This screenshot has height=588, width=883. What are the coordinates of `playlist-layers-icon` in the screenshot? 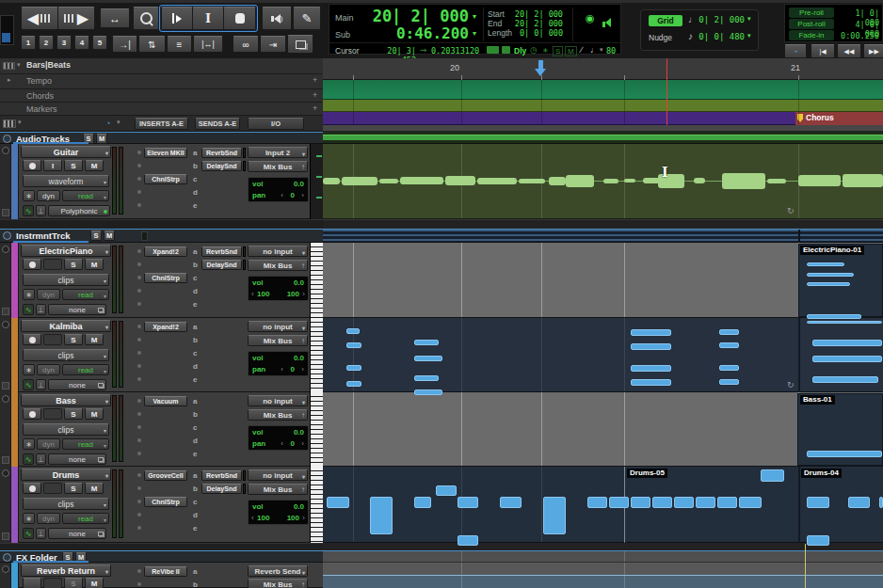 It's located at (101, 534).